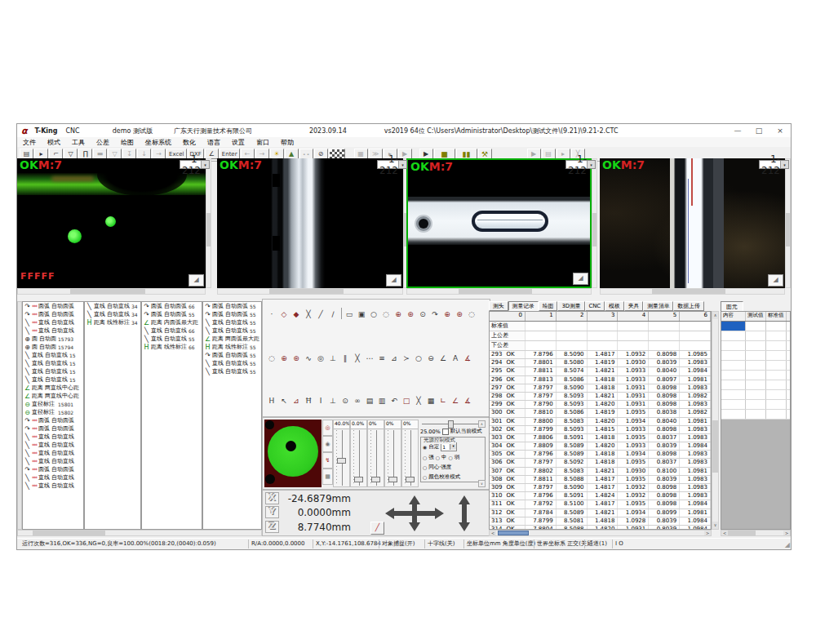  What do you see at coordinates (601, 363) in the screenshot?
I see `table-row: 294OK7.88018.50801.48191.09300.80391.098…` at bounding box center [601, 363].